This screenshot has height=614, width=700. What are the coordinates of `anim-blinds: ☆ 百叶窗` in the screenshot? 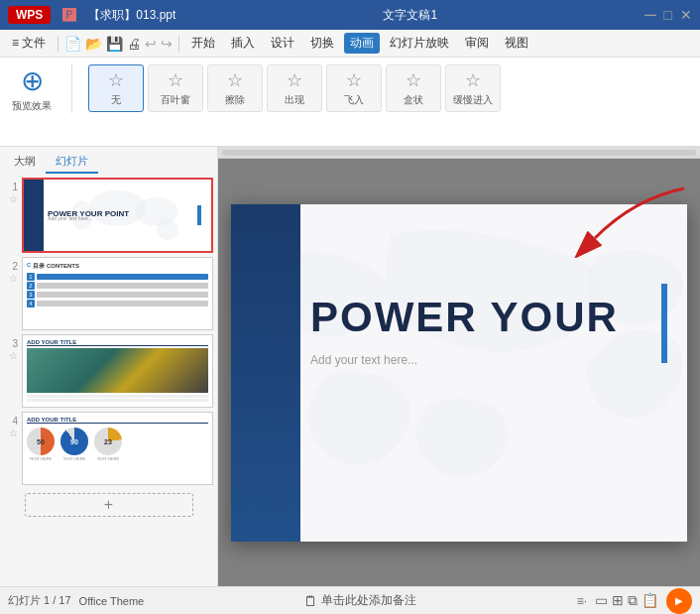 It's located at (175, 88).